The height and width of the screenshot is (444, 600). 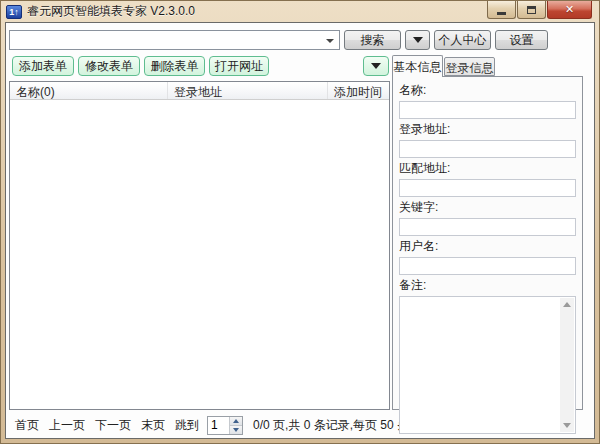 What do you see at coordinates (532, 10) in the screenshot?
I see `maximize-button` at bounding box center [532, 10].